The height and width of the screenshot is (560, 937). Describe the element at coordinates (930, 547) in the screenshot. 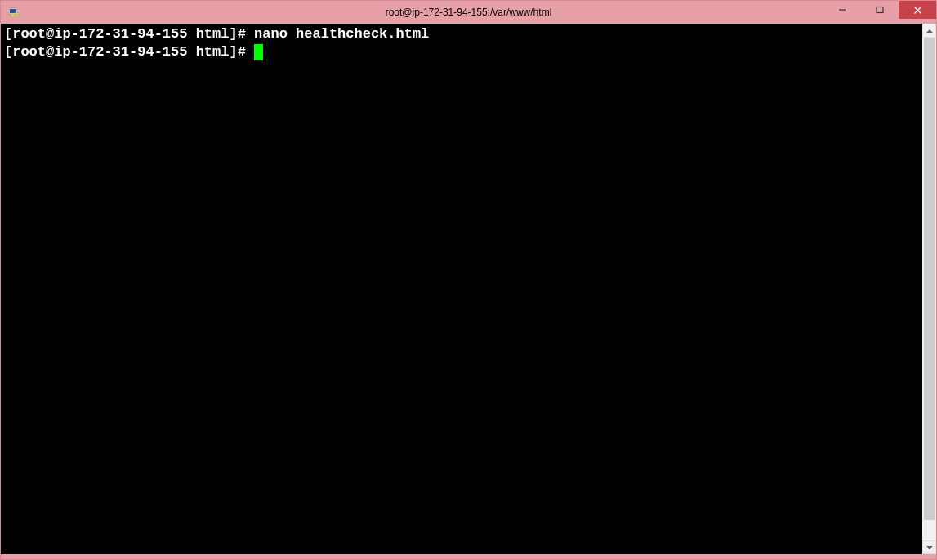

I see `scroll-down-button` at that location.